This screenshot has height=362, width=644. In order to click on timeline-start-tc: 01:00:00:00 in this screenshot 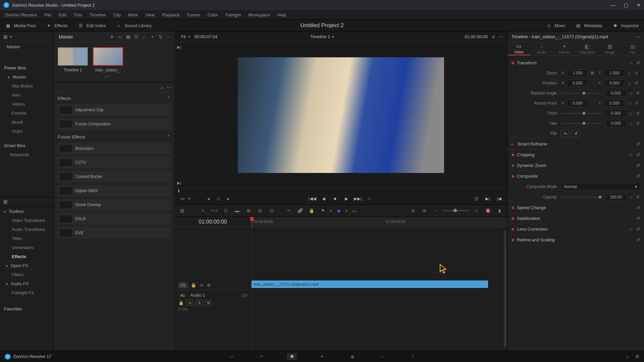, I will do `click(213, 222)`.